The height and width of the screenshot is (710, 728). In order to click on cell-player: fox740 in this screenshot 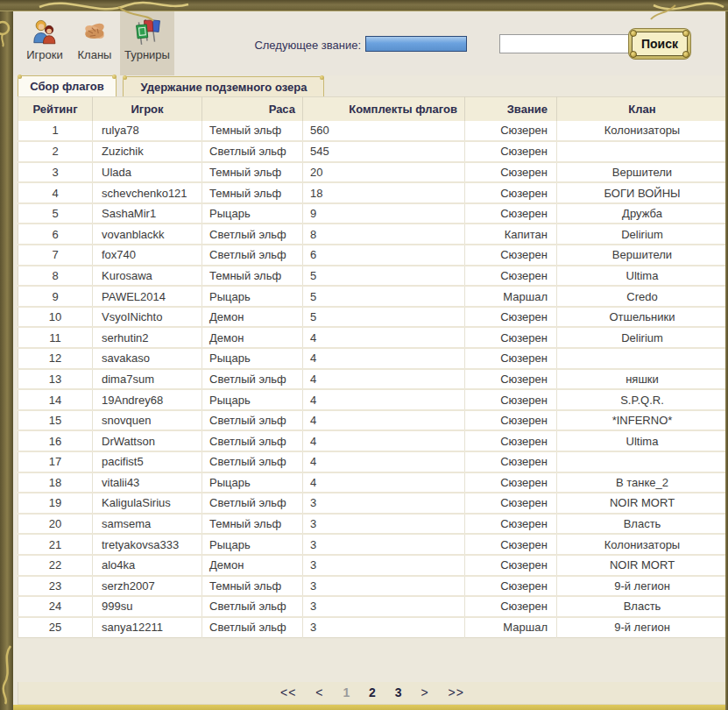, I will do `click(147, 255)`.